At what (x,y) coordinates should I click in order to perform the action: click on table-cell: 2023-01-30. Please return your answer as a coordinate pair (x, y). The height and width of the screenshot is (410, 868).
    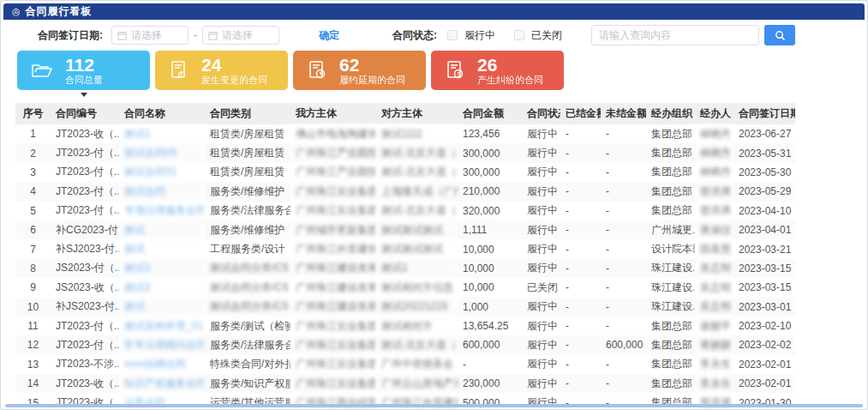
    Looking at the image, I should click on (764, 401).